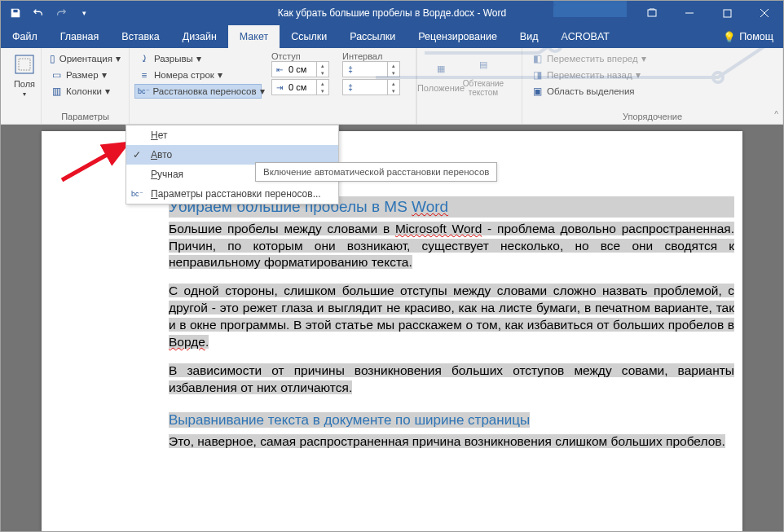  Describe the element at coordinates (590, 9) in the screenshot. I see `user-account` at that location.